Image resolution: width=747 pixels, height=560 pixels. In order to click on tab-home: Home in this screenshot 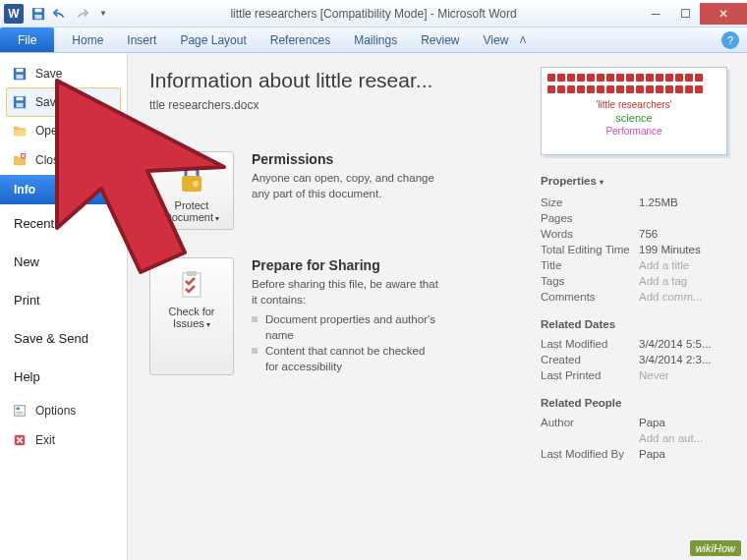, I will do `click(87, 39)`.